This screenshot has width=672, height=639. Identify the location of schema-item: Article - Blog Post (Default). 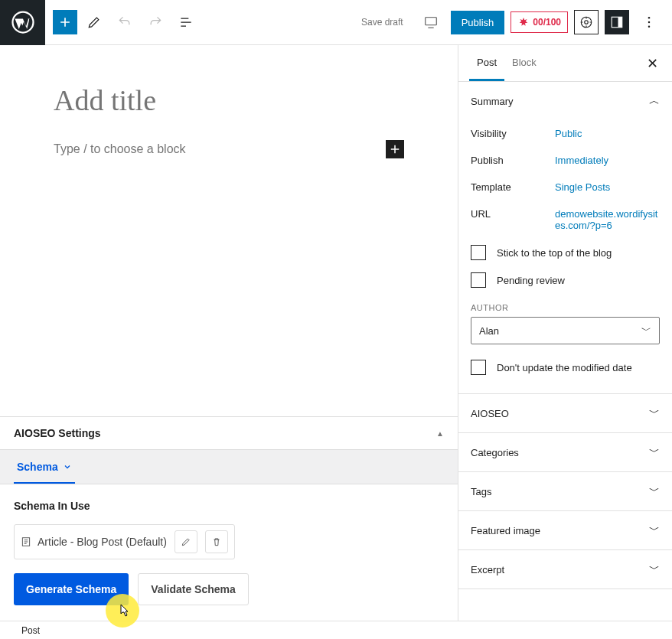
(124, 542).